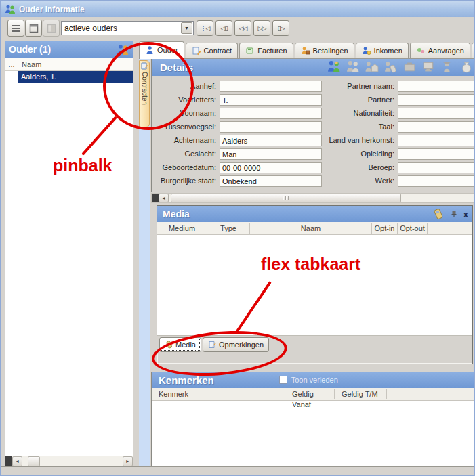 This screenshot has height=476, width=475. Describe the element at coordinates (180, 345) in the screenshot. I see `bottom-tab-media: Media` at that location.